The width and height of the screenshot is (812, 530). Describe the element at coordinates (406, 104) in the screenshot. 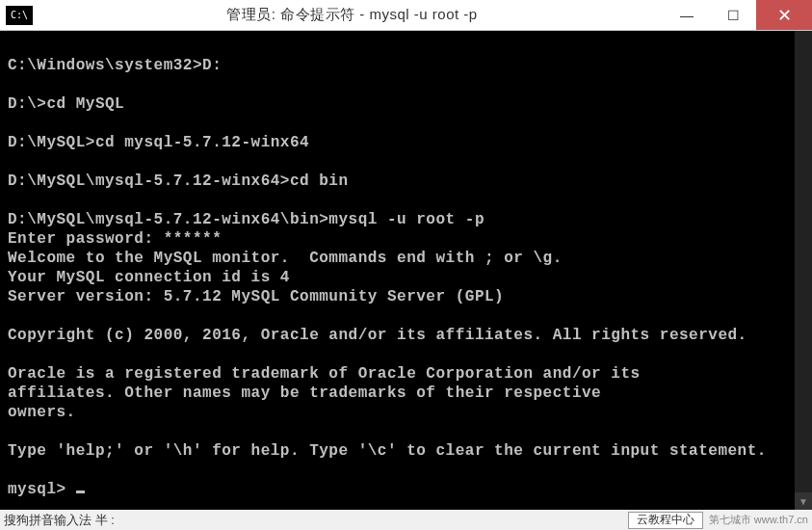

I see `terminal-line: D:\>cd MySQL` at that location.